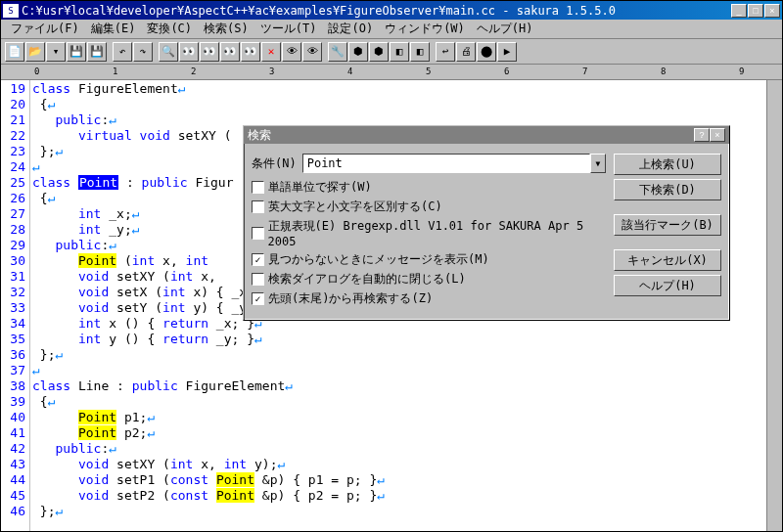 The image size is (783, 532). Describe the element at coordinates (367, 280) in the screenshot. I see `checkbox-label: 検索ダイアログを自動的に閉じる(L)` at that location.